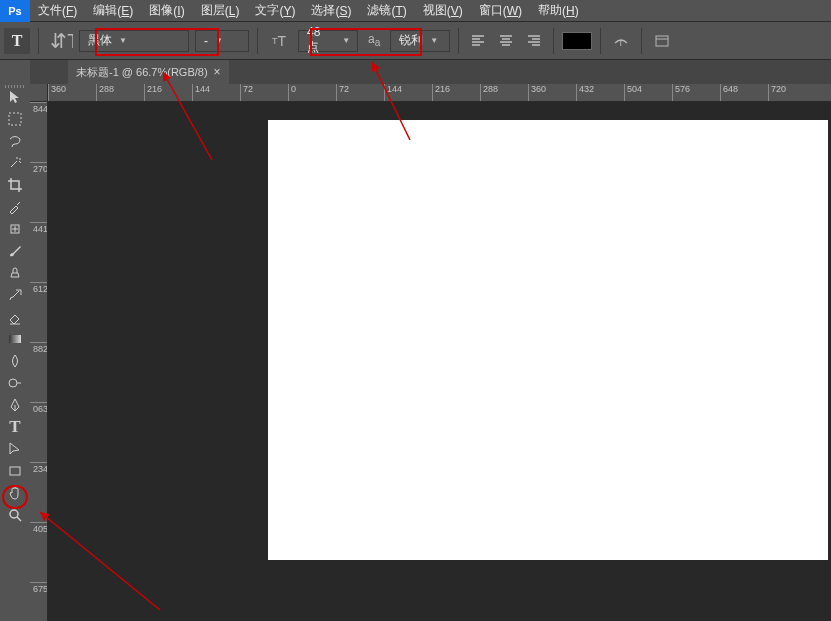 Image resolution: width=831 pixels, height=621 pixels. What do you see at coordinates (267, 10) in the screenshot?
I see `menu-label: 文字` at bounding box center [267, 10].